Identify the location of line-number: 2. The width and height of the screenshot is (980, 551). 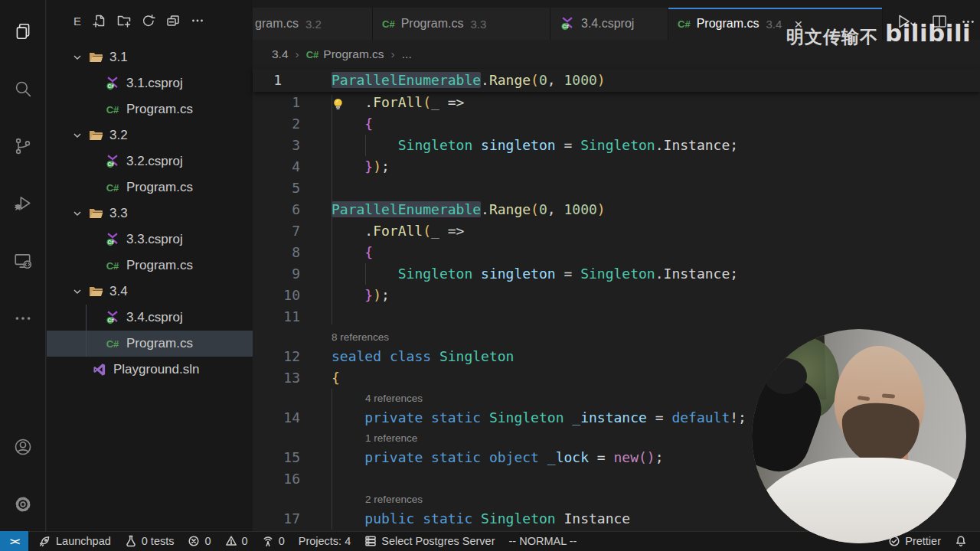
(276, 124).